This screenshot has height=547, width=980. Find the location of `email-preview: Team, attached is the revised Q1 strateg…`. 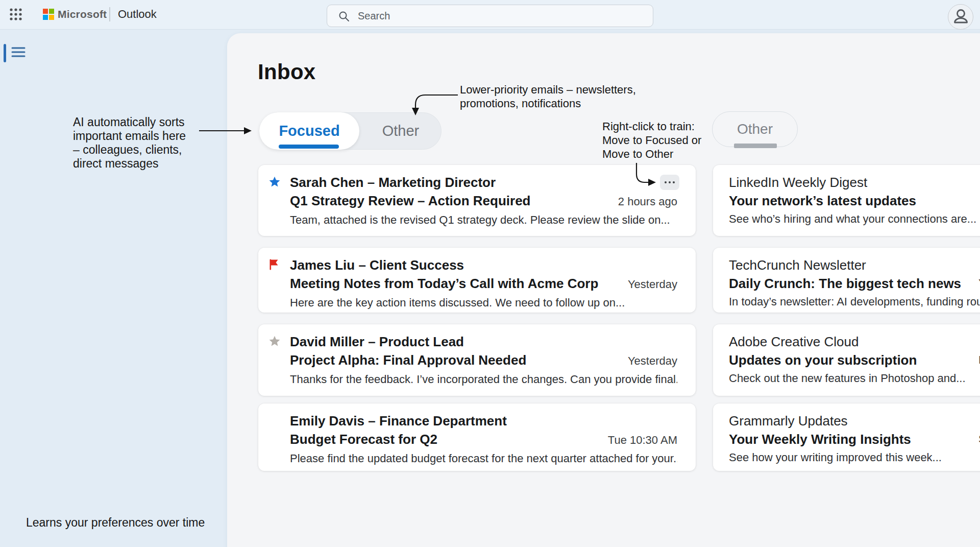

email-preview: Team, attached is the revised Q1 strateg… is located at coordinates (484, 220).